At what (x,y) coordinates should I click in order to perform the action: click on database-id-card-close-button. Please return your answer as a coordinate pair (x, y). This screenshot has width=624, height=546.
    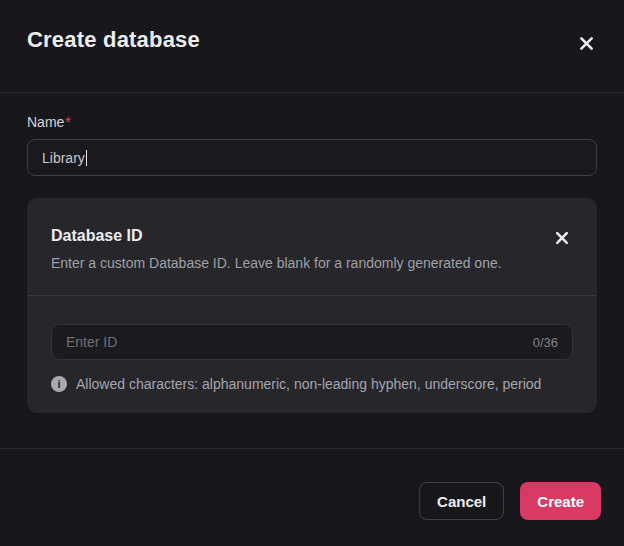
    Looking at the image, I should click on (562, 238).